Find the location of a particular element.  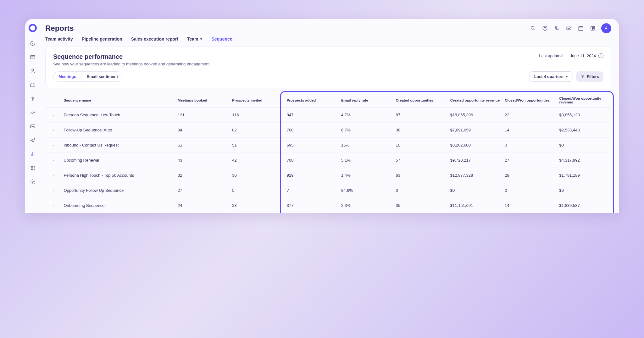

dollar-icon is located at coordinates (33, 99).